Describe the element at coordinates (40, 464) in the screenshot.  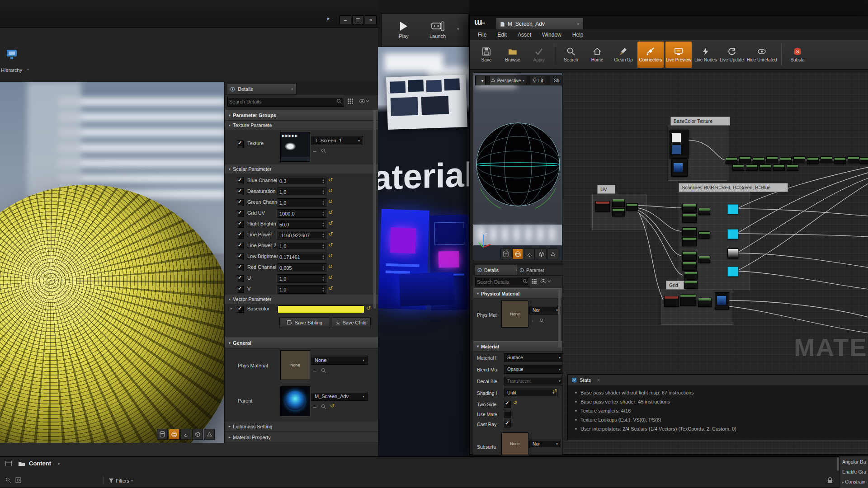
I see `breadcrumb-content: Content` at that location.